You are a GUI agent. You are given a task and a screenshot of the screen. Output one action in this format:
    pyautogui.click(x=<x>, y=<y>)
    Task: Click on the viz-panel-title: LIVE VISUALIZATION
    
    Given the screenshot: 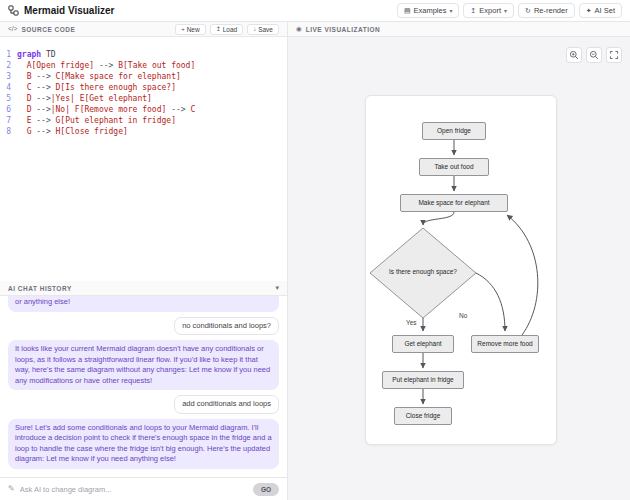 What is the action you would take?
    pyautogui.click(x=344, y=30)
    